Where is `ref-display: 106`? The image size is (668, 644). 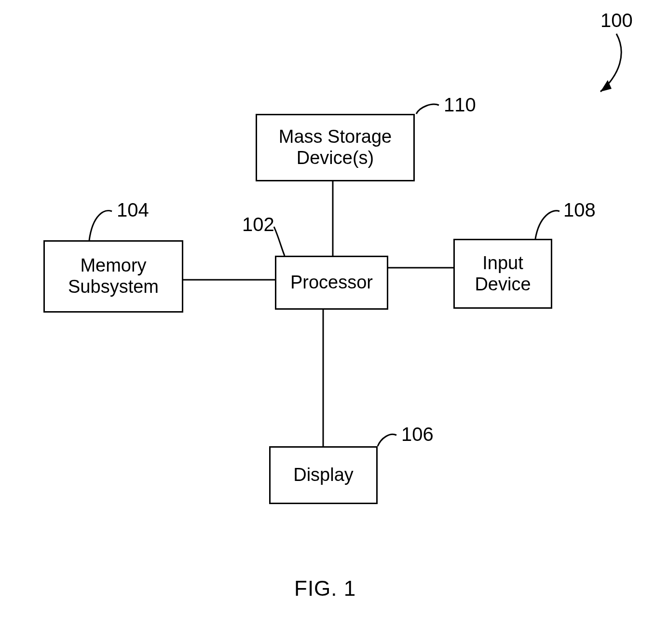
ref-display: 106 is located at coordinates (418, 434).